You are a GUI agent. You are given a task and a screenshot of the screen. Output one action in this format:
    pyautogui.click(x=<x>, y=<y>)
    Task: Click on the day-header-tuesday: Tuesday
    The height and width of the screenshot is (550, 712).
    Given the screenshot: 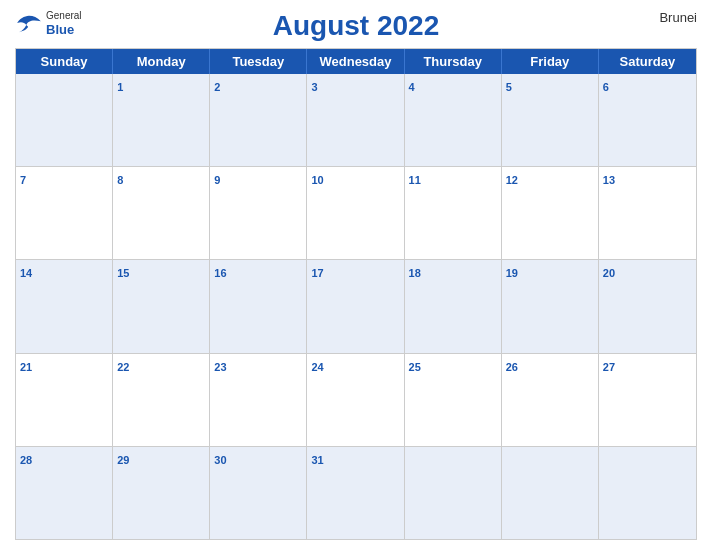 What is the action you would take?
    pyautogui.click(x=258, y=62)
    